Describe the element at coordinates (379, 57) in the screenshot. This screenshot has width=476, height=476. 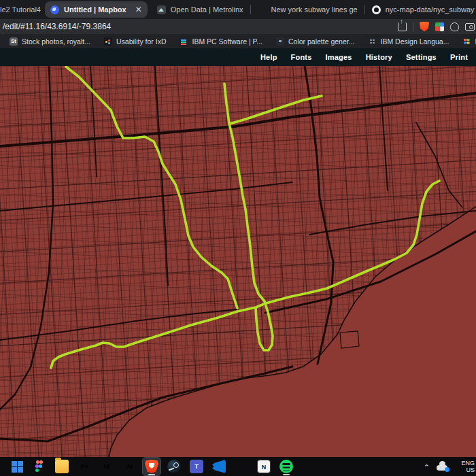
I see `studio-menu-history: History` at that location.